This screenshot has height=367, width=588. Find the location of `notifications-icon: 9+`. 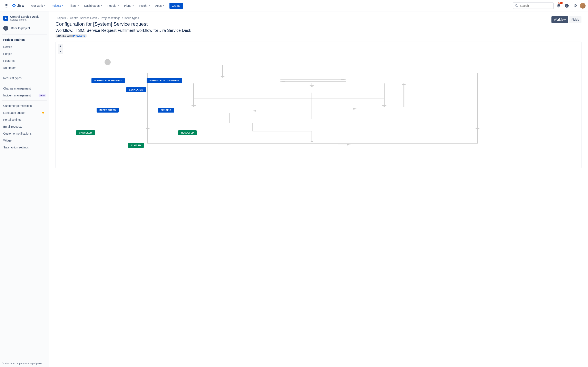

notifications-icon: 9+ is located at coordinates (559, 6).